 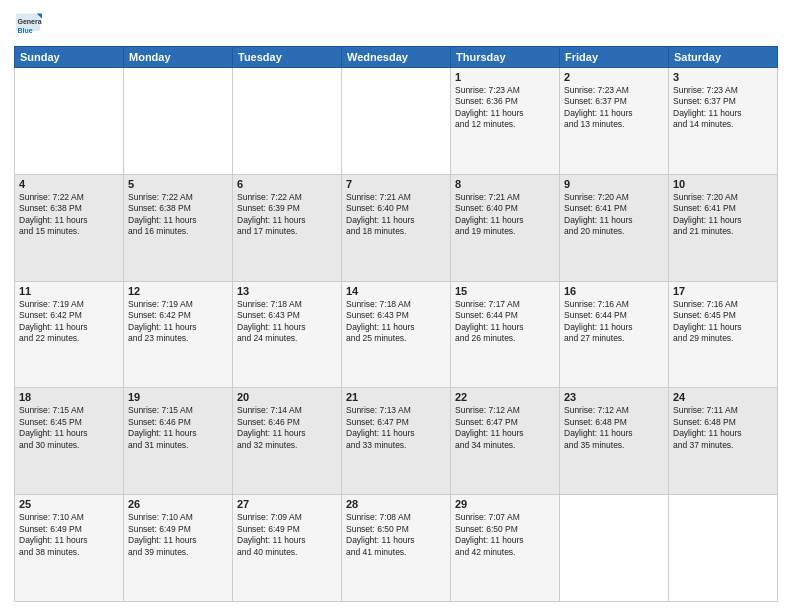 I want to click on cell-content: Sunrise: 7:22 AM Sunset: 6:39 PM Dayligh…, so click(x=287, y=215).